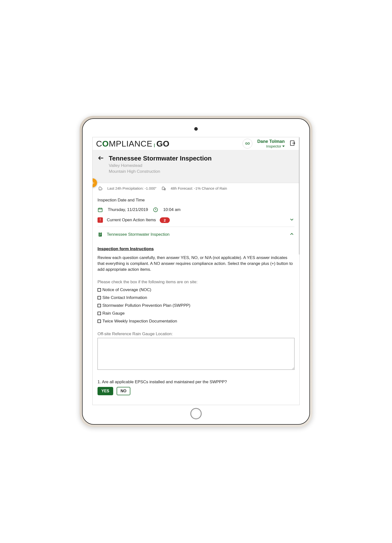 The width and height of the screenshot is (392, 543). Describe the element at coordinates (196, 200) in the screenshot. I see `datetime-label: Inspection Date and Time` at that location.